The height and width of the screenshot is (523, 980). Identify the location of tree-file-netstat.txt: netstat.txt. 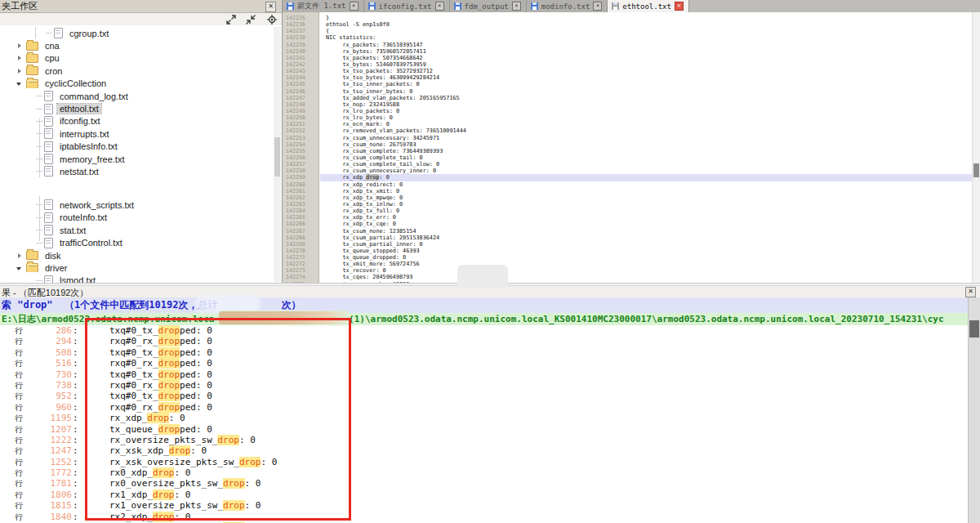
(136, 172).